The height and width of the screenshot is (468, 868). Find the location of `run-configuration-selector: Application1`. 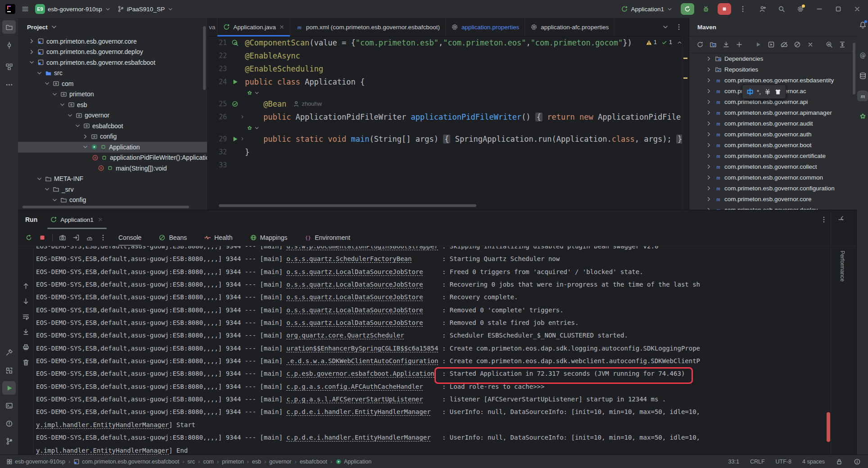

run-configuration-selector: Application1 is located at coordinates (646, 9).